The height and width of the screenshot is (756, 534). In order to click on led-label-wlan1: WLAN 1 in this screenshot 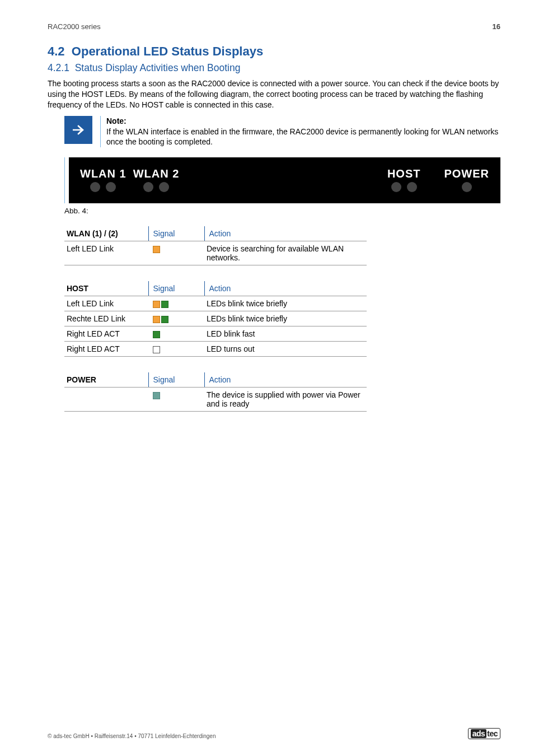, I will do `click(103, 174)`.